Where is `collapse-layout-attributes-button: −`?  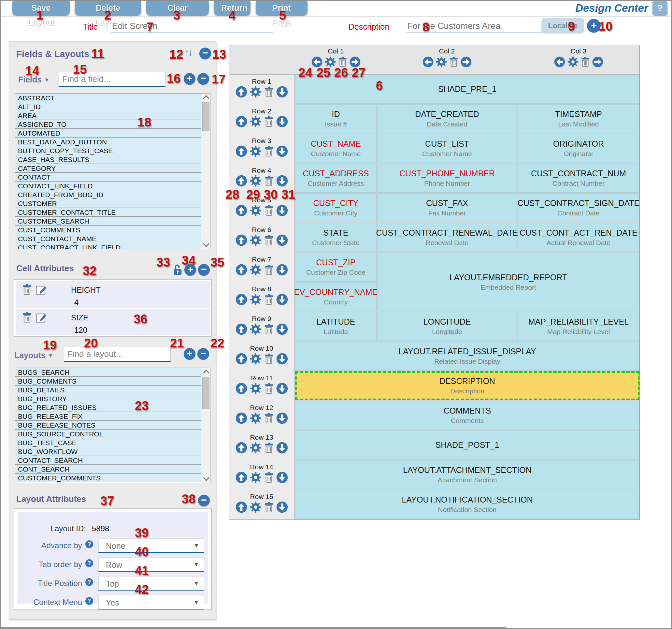
collapse-layout-attributes-button: − is located at coordinates (204, 500).